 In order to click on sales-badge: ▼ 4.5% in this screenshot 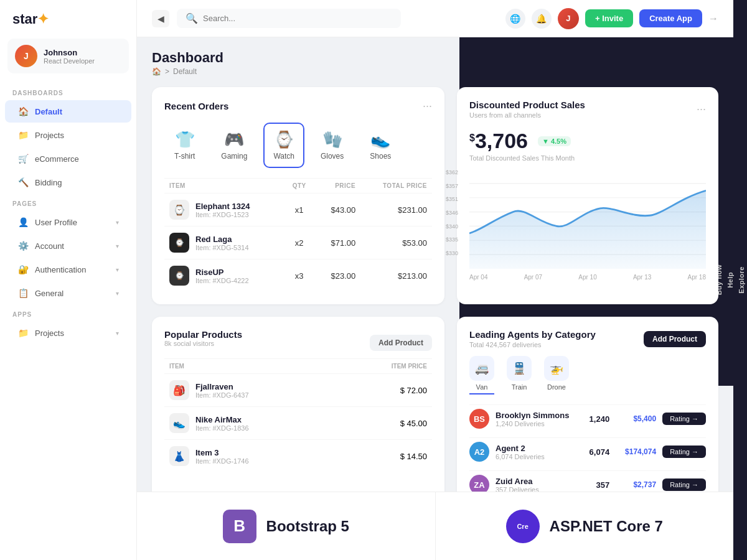, I will do `click(554, 141)`.